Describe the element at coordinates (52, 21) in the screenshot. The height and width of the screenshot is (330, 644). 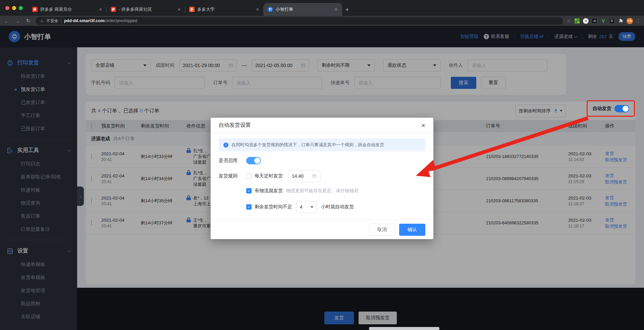
I see `not-secure-label: 不安全` at that location.